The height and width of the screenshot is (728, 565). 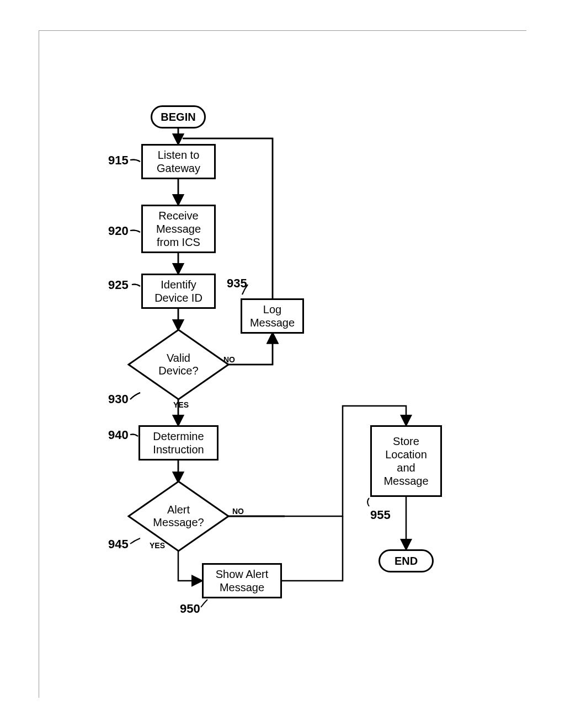 I want to click on ref-915-top: 915, so click(x=118, y=160).